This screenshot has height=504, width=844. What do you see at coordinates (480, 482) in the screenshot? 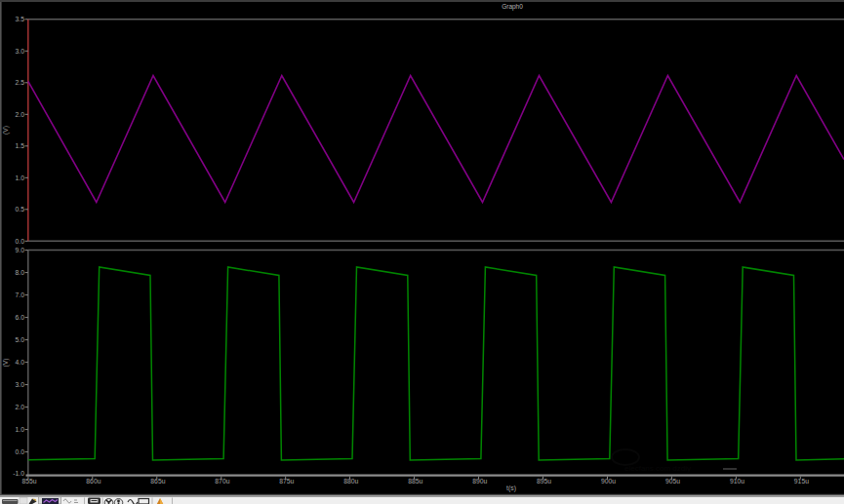
I see `svg-text: 890u` at bounding box center [480, 482].